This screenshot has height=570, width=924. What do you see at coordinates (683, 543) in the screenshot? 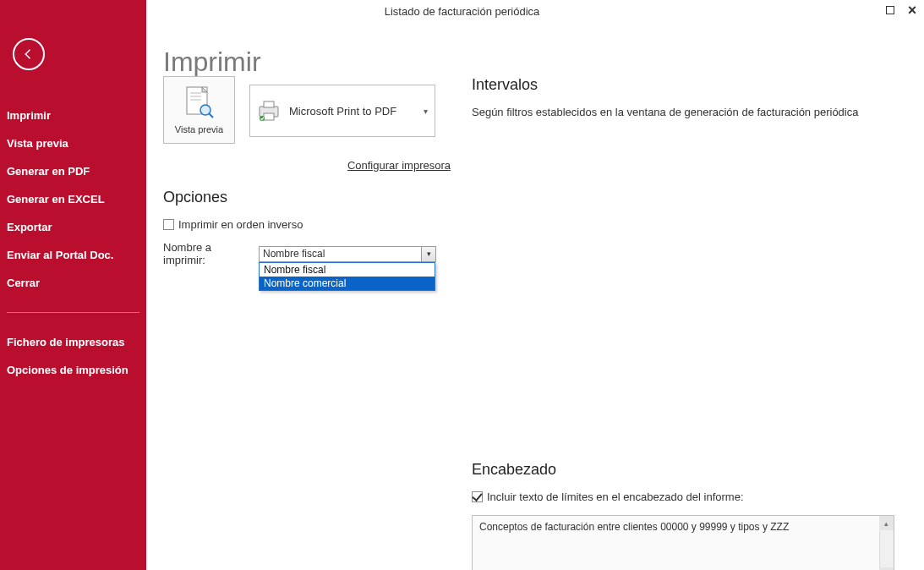
I see `header-text-area: Conceptos de facturación entre clientes …` at bounding box center [683, 543].